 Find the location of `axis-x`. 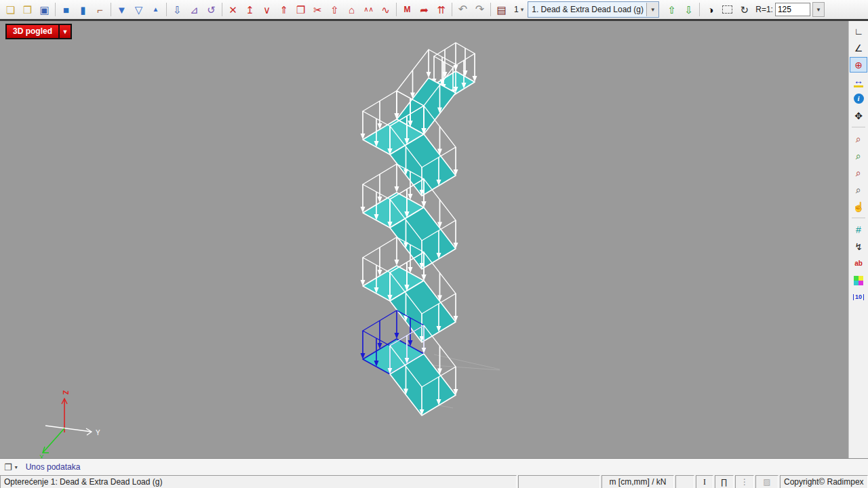

axis-x is located at coordinates (54, 441).